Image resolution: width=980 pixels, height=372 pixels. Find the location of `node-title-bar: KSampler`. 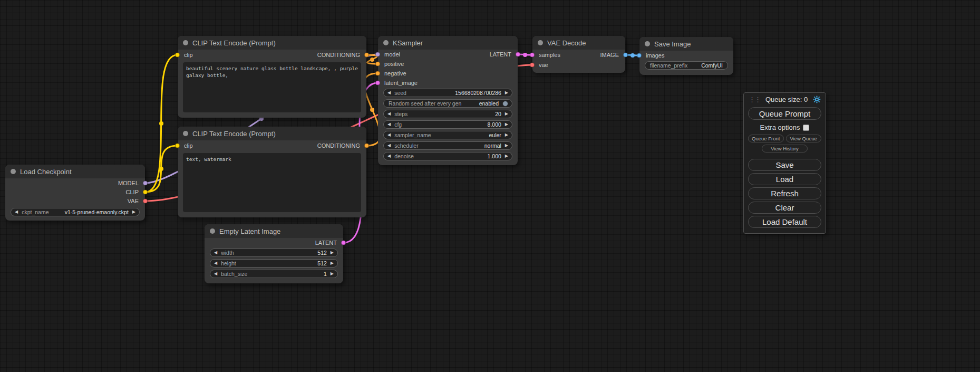

node-title-bar: KSampler is located at coordinates (448, 43).